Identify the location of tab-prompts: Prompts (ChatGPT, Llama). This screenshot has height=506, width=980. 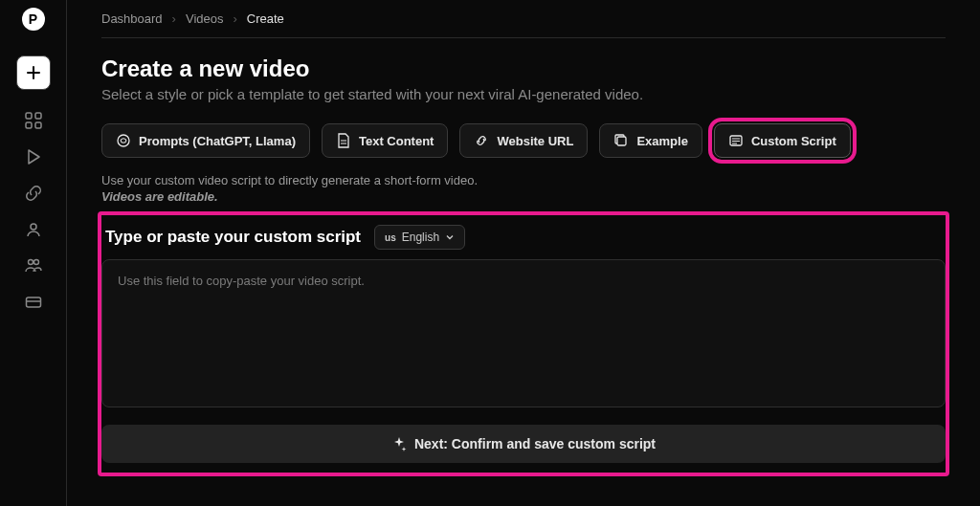
(206, 141).